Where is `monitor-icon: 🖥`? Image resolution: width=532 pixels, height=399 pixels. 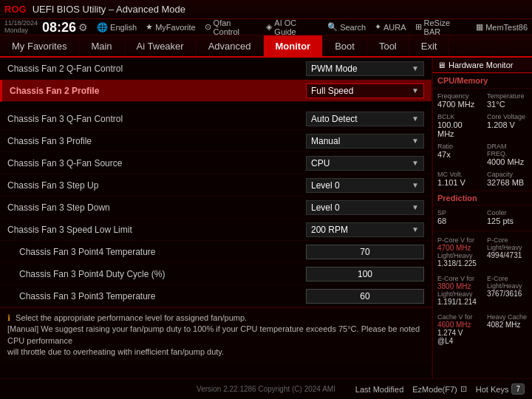 monitor-icon: 🖥 is located at coordinates (442, 65).